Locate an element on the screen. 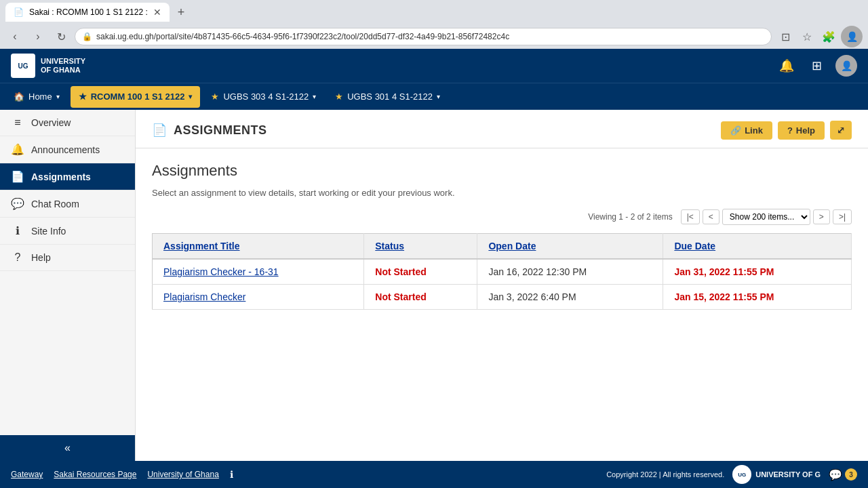  cell-status-0: Not Started is located at coordinates (420, 272).